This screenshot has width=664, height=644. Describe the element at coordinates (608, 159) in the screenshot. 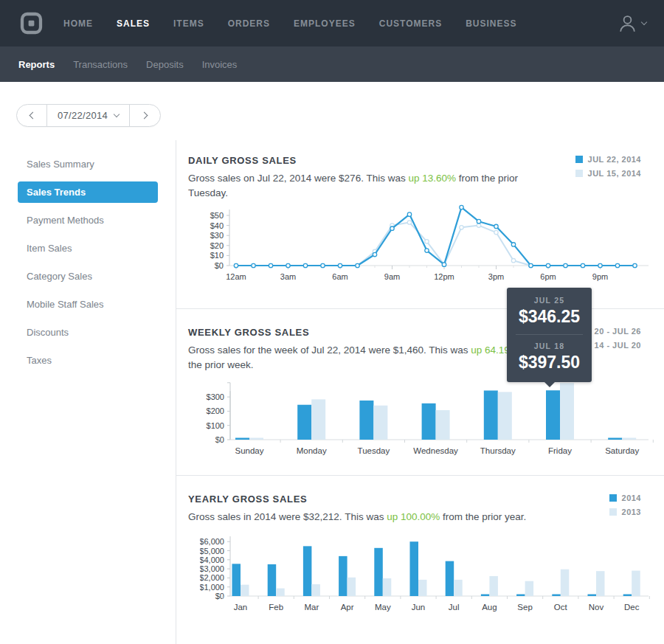

I see `legend-item: JUL 22, 2014` at that location.